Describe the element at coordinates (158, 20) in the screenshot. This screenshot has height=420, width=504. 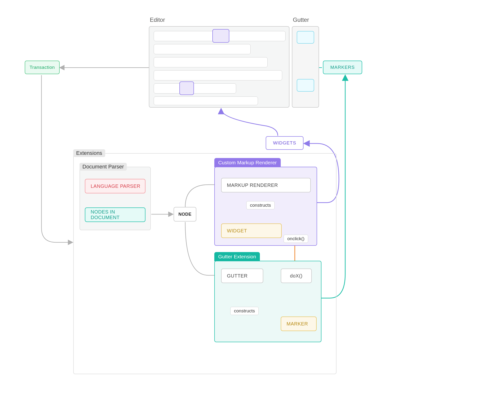
I see `editor-title: Editor` at that location.